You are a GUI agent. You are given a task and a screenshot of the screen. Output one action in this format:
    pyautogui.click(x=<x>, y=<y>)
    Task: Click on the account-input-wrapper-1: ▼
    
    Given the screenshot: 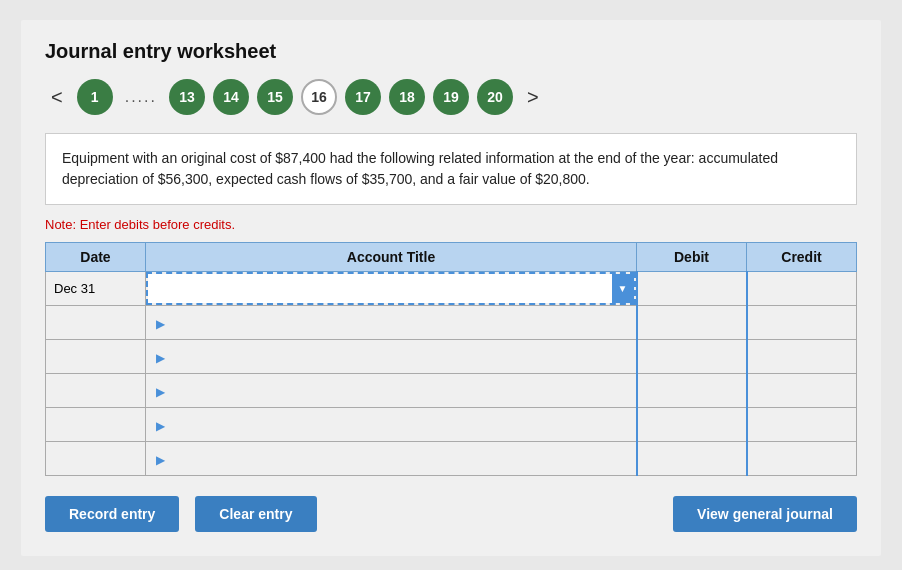 What is the action you would take?
    pyautogui.click(x=391, y=288)
    